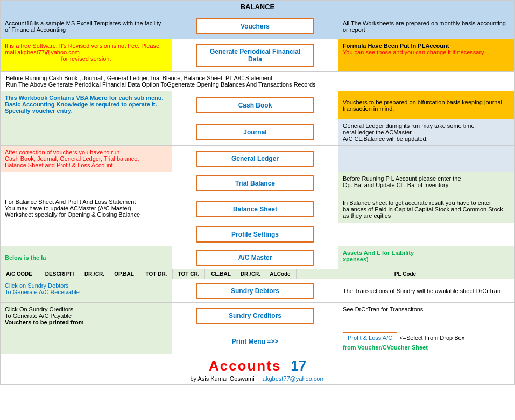 Image resolution: width=515 pixels, height=420 pixels. I want to click on acm-col10: PL Code, so click(406, 274).